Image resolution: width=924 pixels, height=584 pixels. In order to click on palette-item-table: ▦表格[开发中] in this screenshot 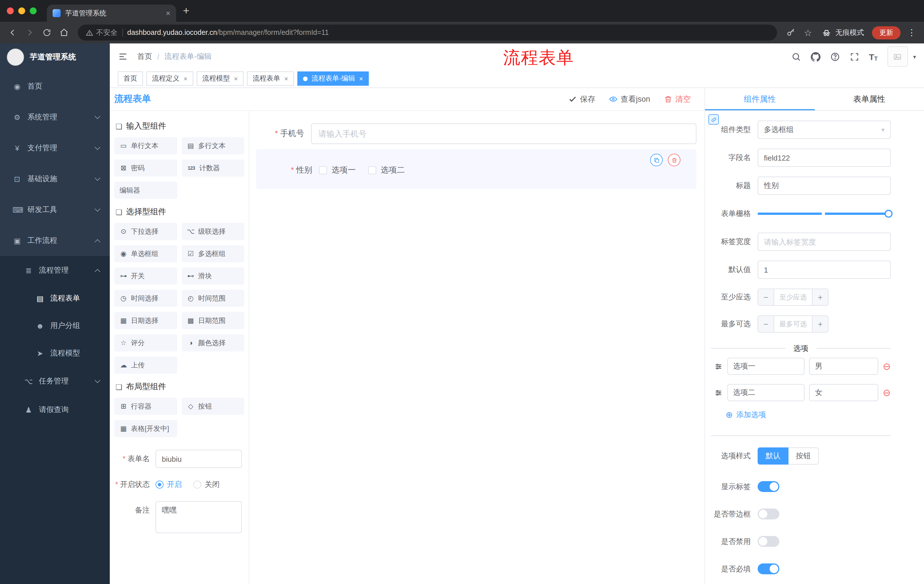, I will do `click(146, 429)`.